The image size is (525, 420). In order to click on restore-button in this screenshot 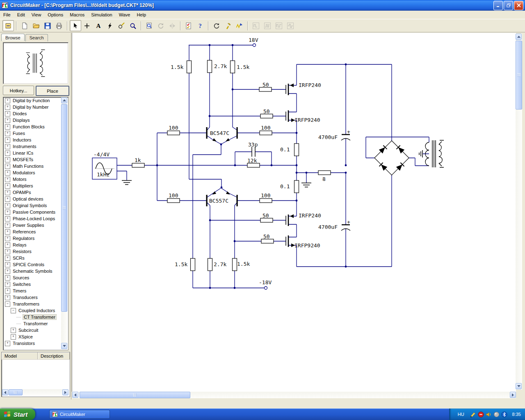, I will do `click(509, 6)`.